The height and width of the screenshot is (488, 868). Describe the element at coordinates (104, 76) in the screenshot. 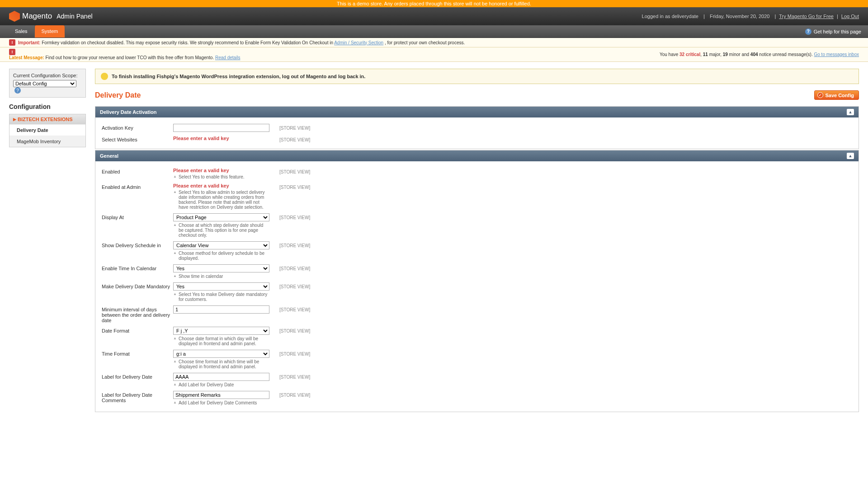

I see `bulb-icon` at that location.